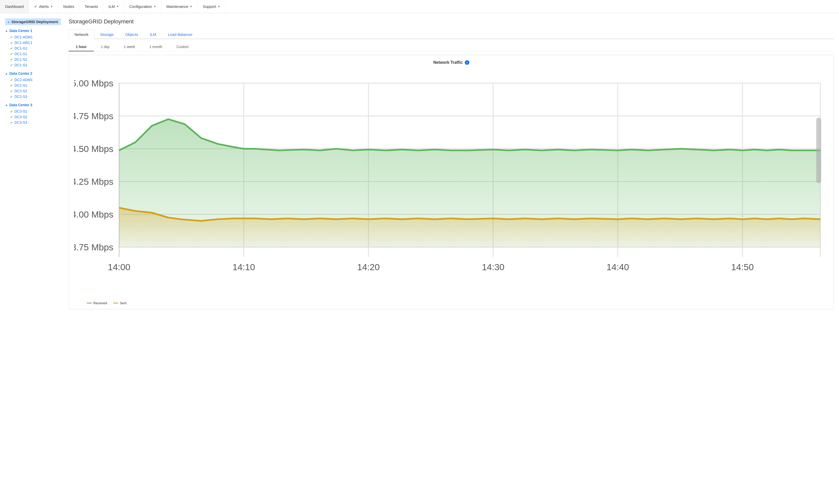 The width and height of the screenshot is (839, 504). Describe the element at coordinates (36, 59) in the screenshot. I see `node-dc1-s2: ✔ DC1-S2` at that location.